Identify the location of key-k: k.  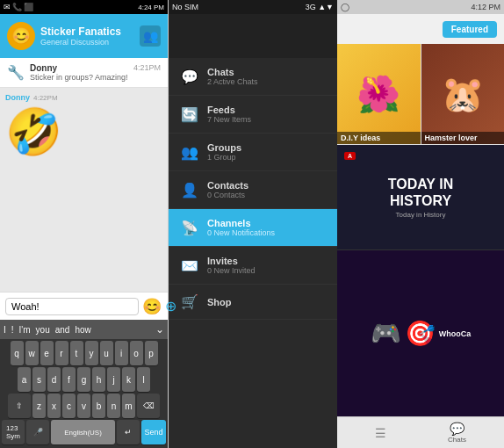
(128, 379).